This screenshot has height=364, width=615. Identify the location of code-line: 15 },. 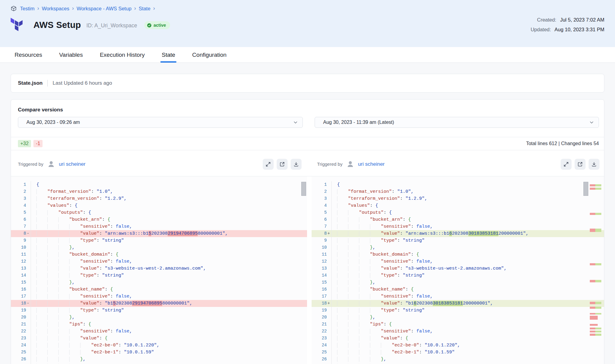
(458, 282).